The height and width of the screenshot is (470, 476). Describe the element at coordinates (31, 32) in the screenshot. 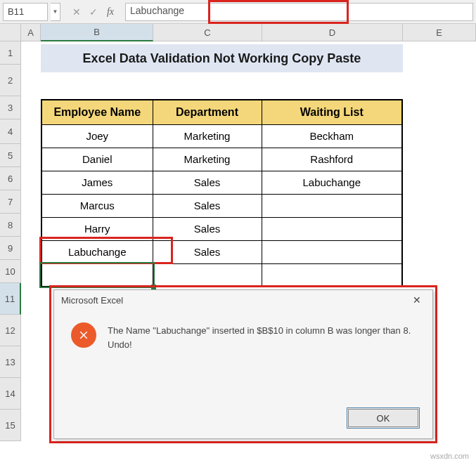

I see `col-header: A` at that location.